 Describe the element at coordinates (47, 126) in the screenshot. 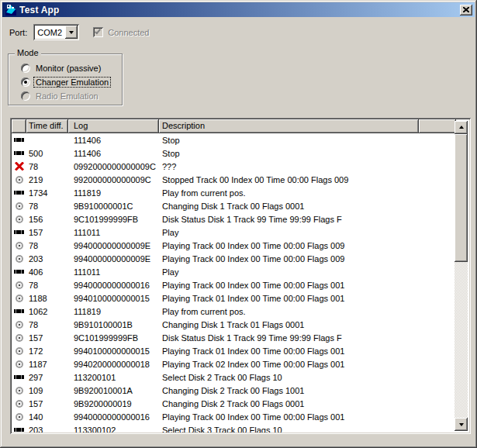

I see `header-col-time-diff: Time diff.` at that location.